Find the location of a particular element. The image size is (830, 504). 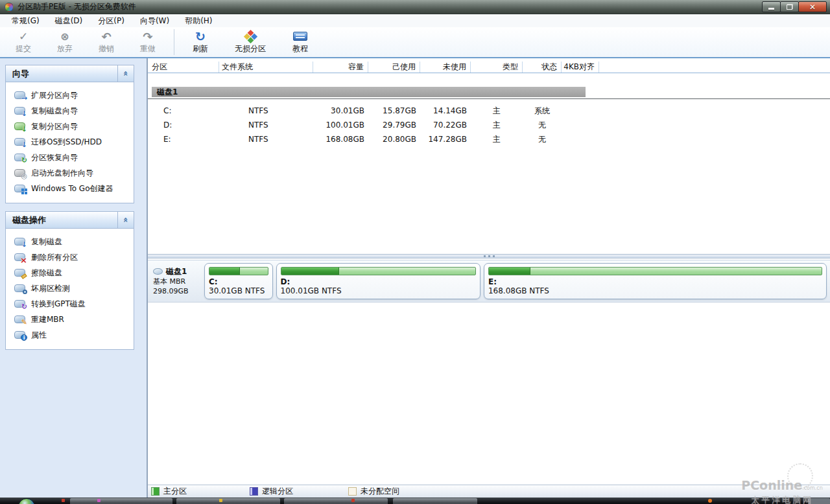

menu-general: 常规(G) is located at coordinates (26, 21).